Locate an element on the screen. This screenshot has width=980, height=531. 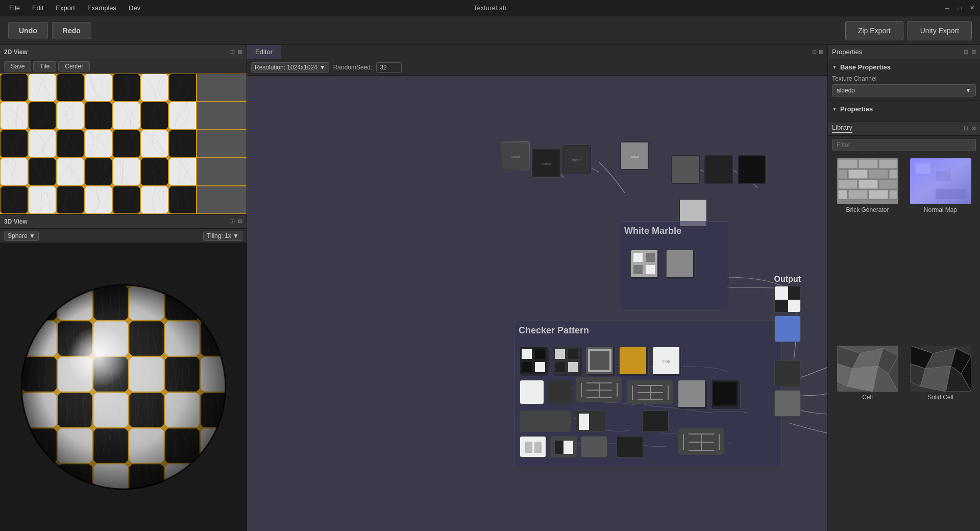
maximize-button: □ is located at coordinates (960, 8).